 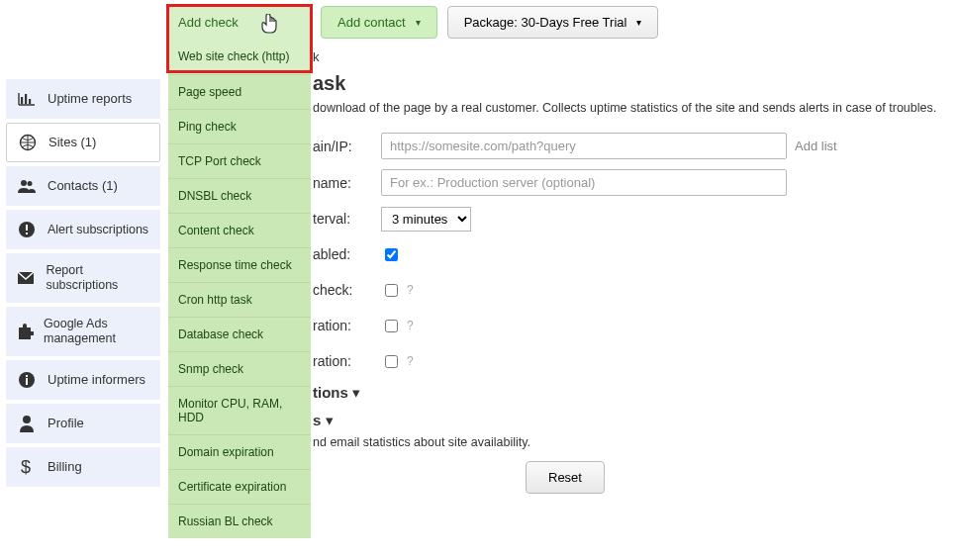 What do you see at coordinates (27, 380) in the screenshot?
I see `info-icon` at bounding box center [27, 380].